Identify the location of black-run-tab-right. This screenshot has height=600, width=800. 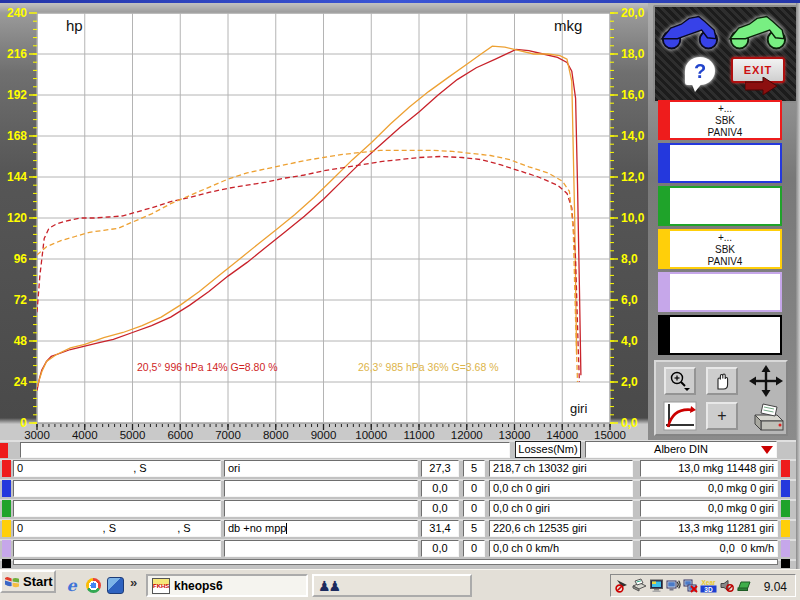
(786, 564).